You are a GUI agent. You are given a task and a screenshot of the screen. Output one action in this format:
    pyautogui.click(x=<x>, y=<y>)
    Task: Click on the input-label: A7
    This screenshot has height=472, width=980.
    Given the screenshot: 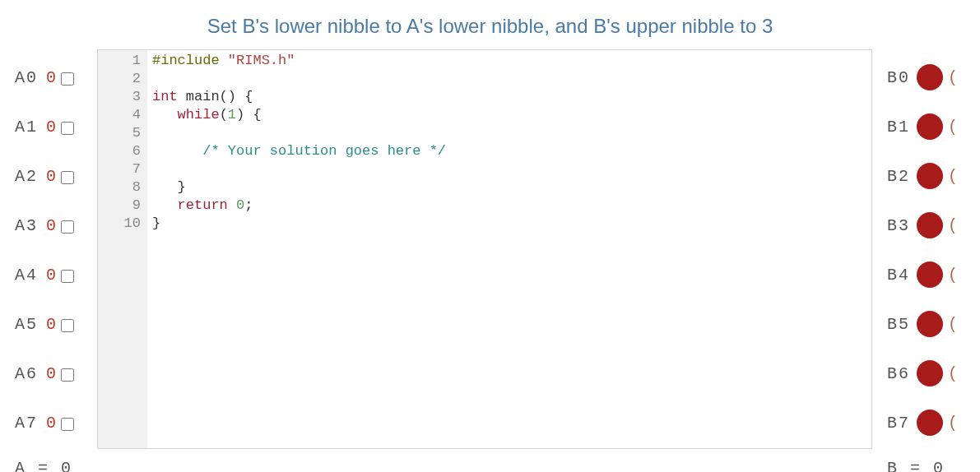 What is the action you would take?
    pyautogui.click(x=26, y=423)
    